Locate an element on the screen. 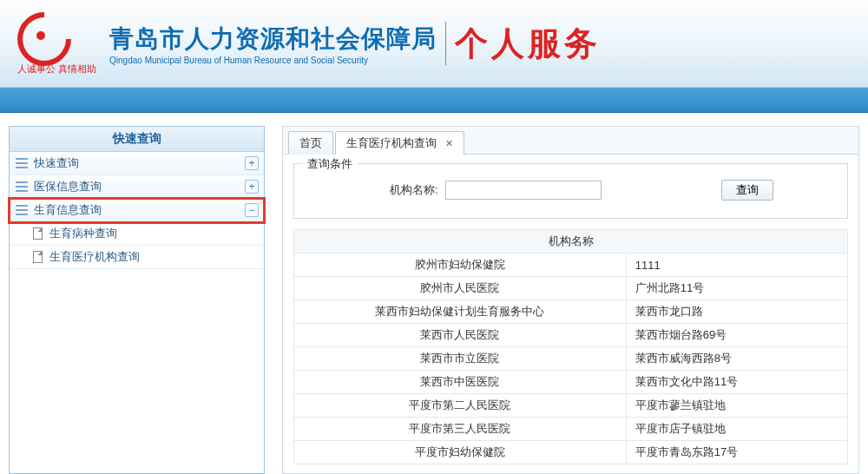  tab-home: 首页 is located at coordinates (311, 142).